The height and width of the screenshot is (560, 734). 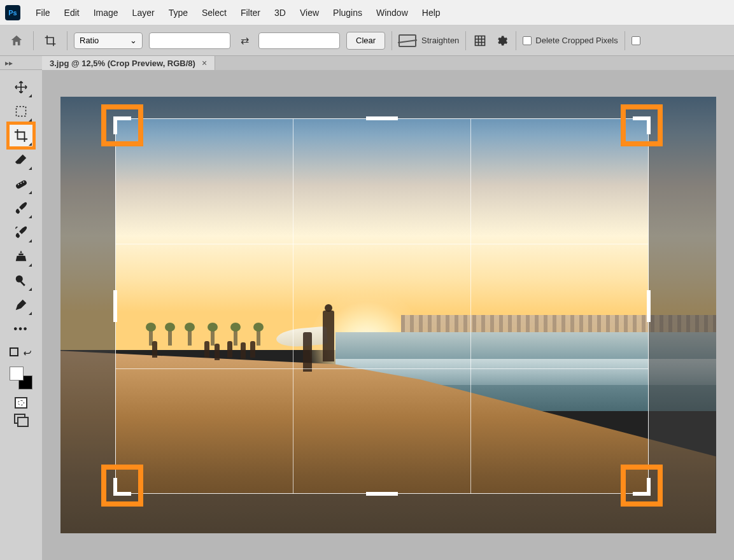 What do you see at coordinates (21, 136) in the screenshot?
I see `crop-tool` at bounding box center [21, 136].